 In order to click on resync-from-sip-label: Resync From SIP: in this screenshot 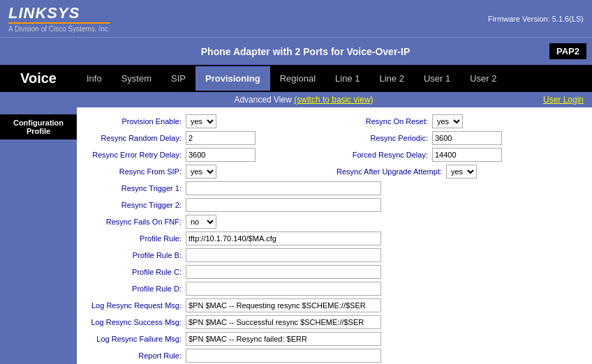, I will do `click(137, 172)`.